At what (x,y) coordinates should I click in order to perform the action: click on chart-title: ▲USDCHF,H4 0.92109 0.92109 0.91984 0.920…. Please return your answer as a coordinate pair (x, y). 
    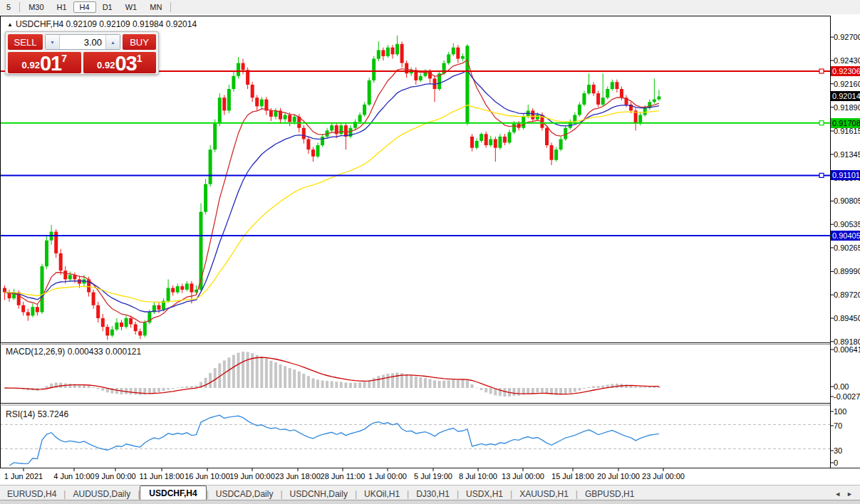
    Looking at the image, I should click on (102, 24).